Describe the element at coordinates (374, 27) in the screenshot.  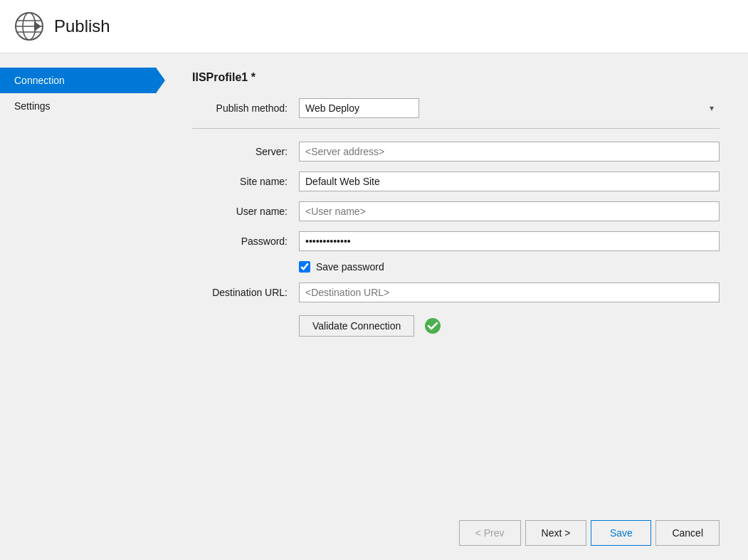
I see `header: Publish` at that location.